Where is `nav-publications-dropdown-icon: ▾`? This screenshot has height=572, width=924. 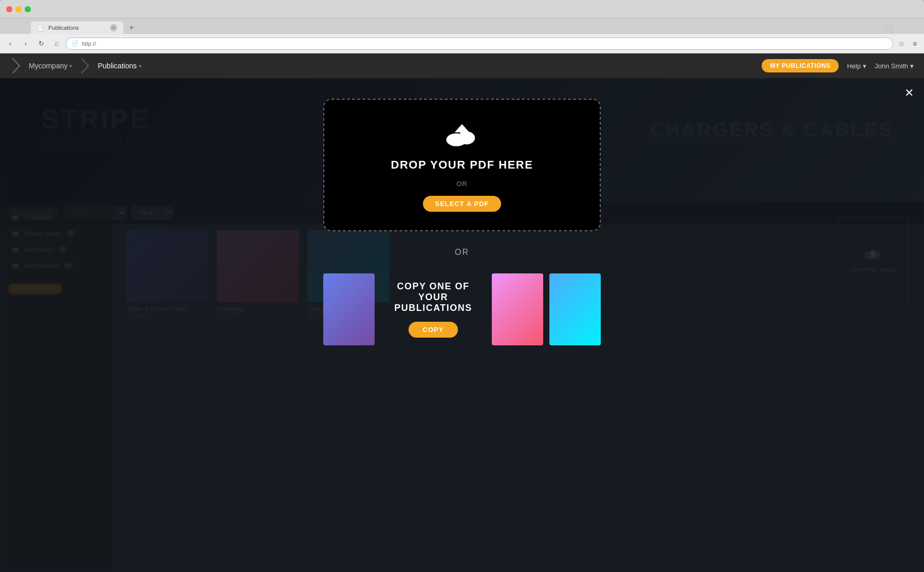 nav-publications-dropdown-icon: ▾ is located at coordinates (140, 66).